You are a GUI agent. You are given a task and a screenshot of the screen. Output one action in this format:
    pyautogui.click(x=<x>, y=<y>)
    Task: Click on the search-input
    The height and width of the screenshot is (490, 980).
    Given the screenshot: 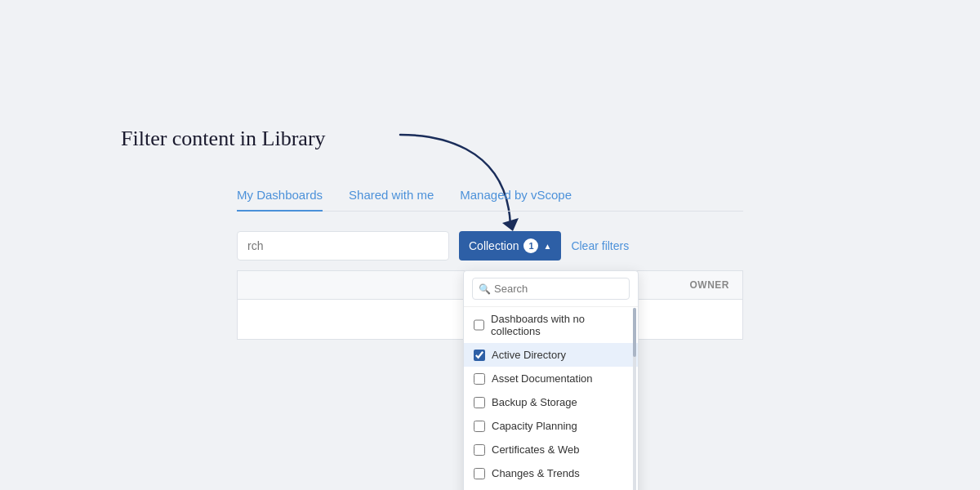 What is the action you would take?
    pyautogui.click(x=343, y=246)
    